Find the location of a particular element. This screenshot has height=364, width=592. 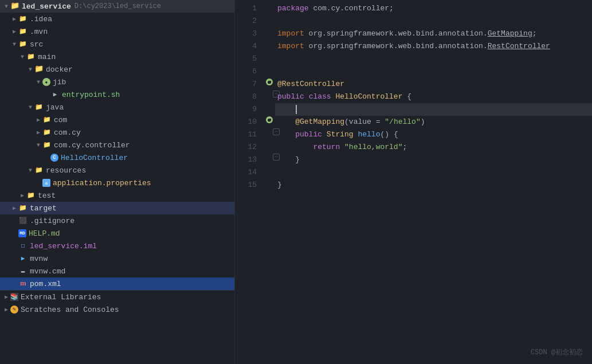

mvn-folder-icon: 📁 is located at coordinates (23, 32).